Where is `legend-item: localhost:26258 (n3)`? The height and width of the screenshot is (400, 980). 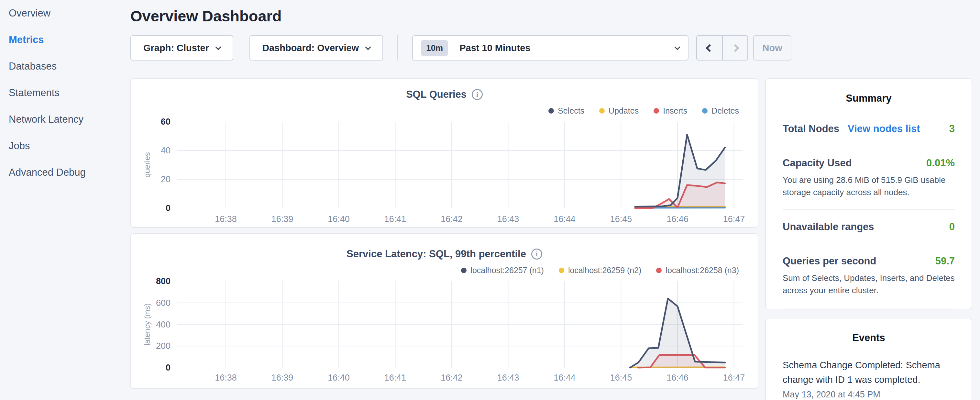
legend-item: localhost:26258 (n3) is located at coordinates (698, 270).